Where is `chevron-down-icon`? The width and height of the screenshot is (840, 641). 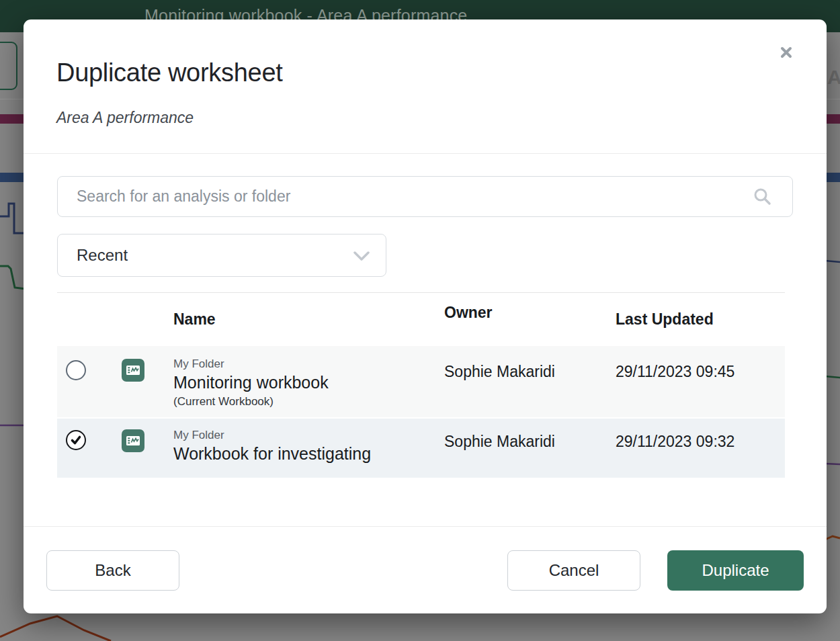
chevron-down-icon is located at coordinates (362, 257).